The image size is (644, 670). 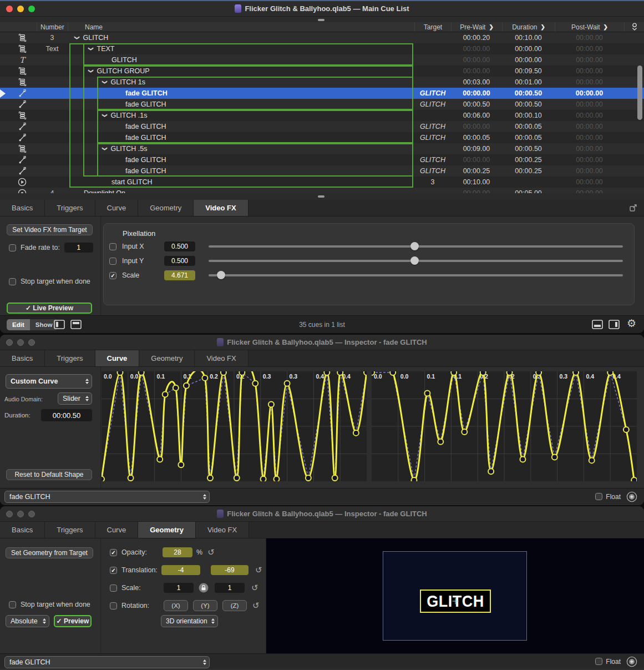 I want to click on set-video-fx-button: Set Video FX from Target, so click(x=50, y=230).